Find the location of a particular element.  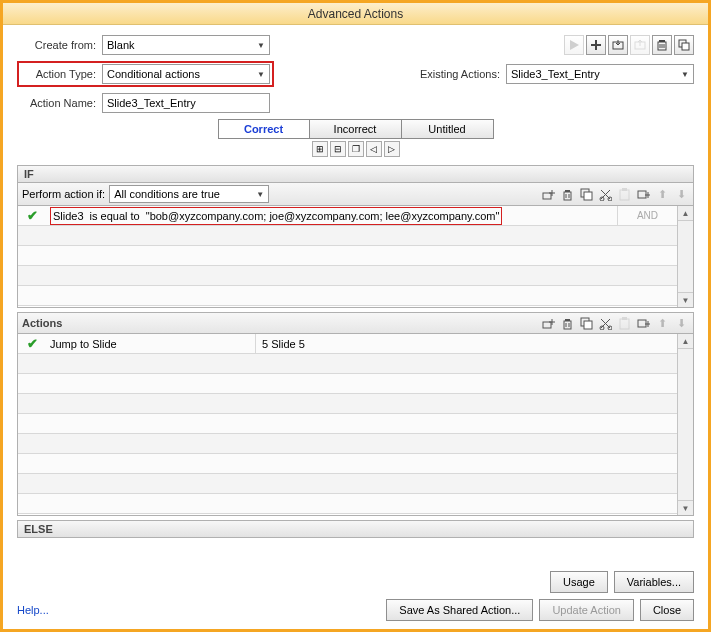

action-type-cell: Jump to Slide is located at coordinates (151, 344).